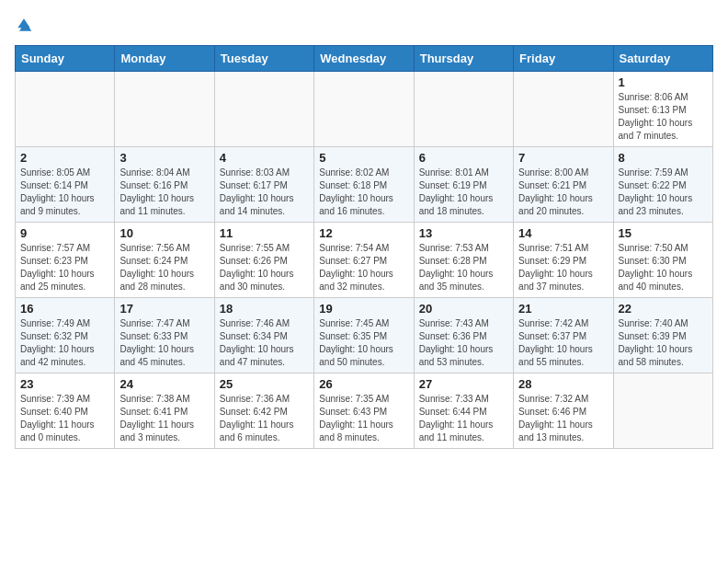 The image size is (728, 563). Describe the element at coordinates (364, 109) in the screenshot. I see `calendar-week-row: 1Sunrise: 8:06 AM Sunset: 6:13 PM Daylig…` at that location.